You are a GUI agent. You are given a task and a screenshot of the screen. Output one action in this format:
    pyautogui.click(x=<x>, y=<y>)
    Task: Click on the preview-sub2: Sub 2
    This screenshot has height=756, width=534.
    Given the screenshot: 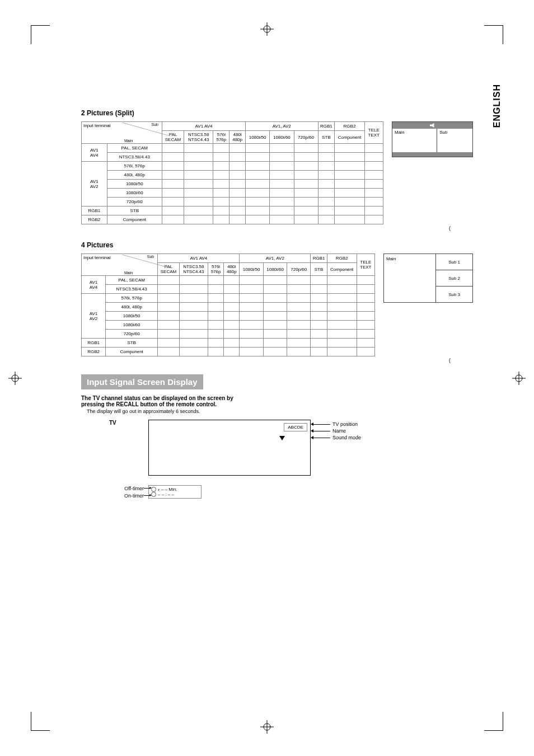 What is the action you would take?
    pyautogui.click(x=455, y=279)
    